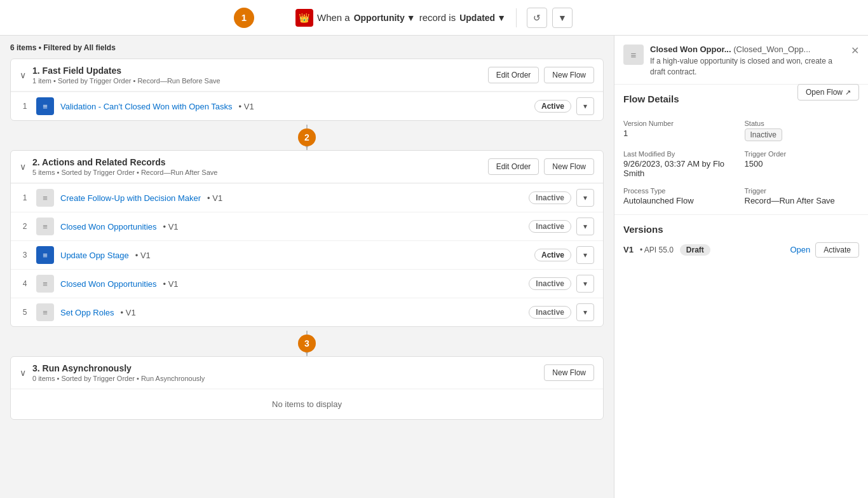  Describe the element at coordinates (307, 254) in the screenshot. I see `flow-item: 3 ≡ Update Opp Stage • V1 Active ▾` at that location.